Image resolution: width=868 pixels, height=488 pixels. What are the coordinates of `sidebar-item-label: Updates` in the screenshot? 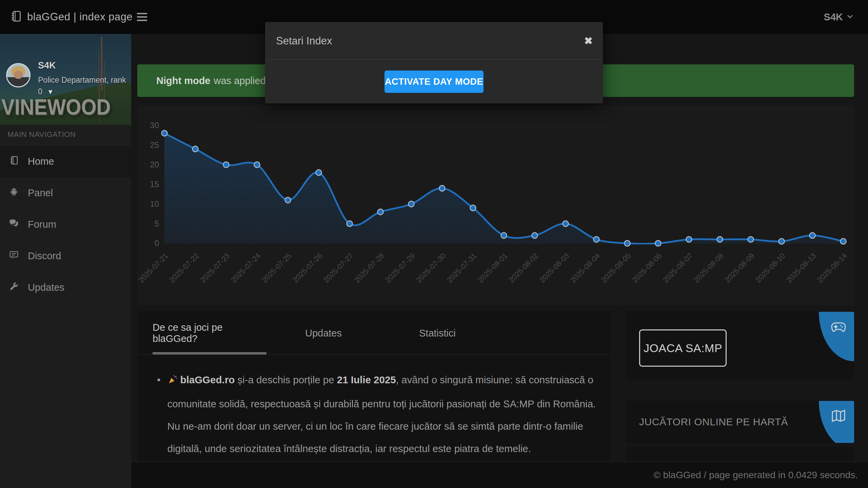 It's located at (46, 287).